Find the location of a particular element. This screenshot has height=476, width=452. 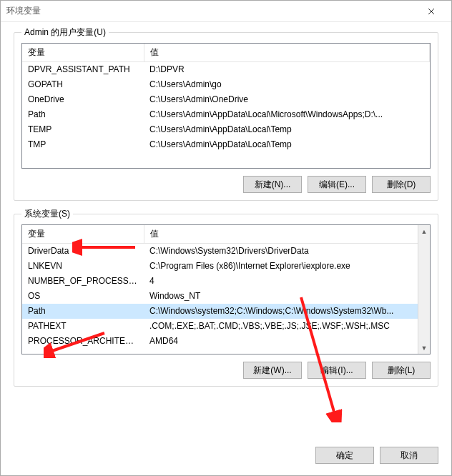

scroll-up-icon: ▲ is located at coordinates (424, 232).